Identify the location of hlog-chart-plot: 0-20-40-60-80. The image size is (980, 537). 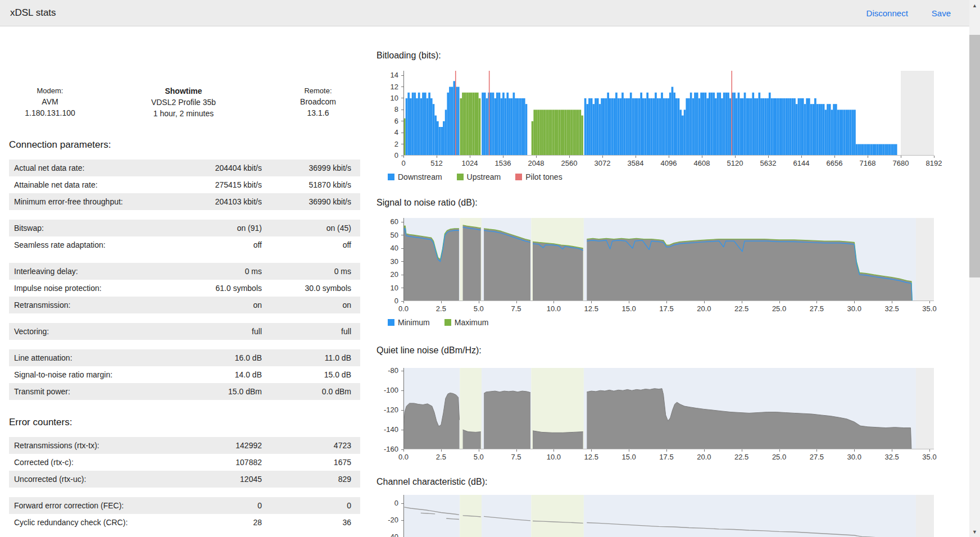
(659, 516).